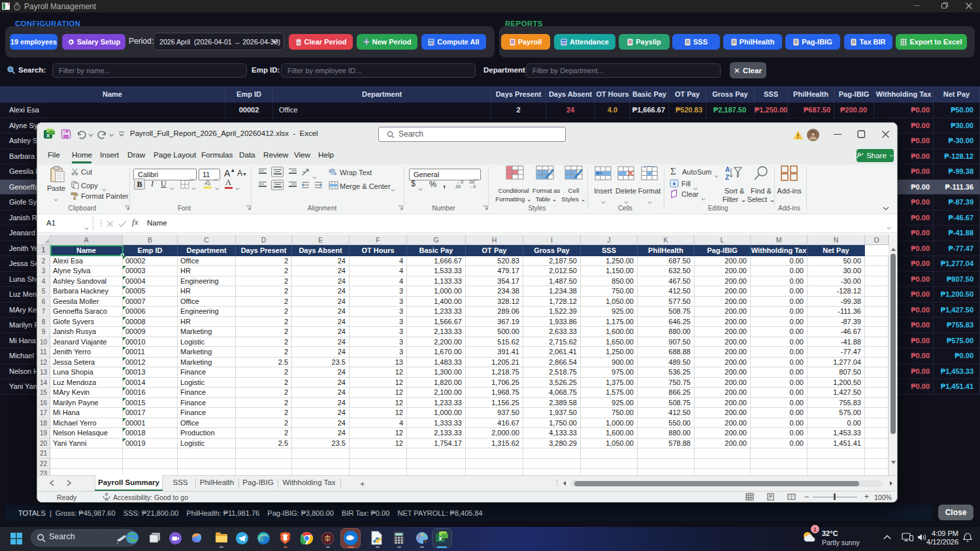 This screenshot has width=980, height=551. Describe the element at coordinates (727, 178) in the screenshot. I see `svg-text: Z` at that location.